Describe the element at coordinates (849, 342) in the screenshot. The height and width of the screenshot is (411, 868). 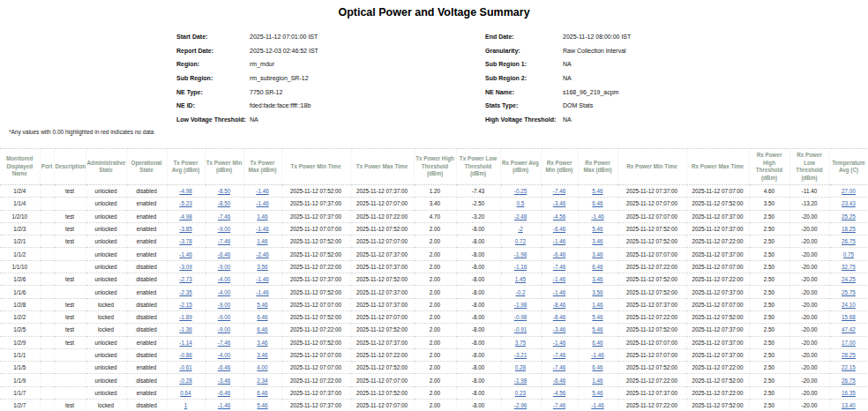
I see `metric-value-link: 17.00` at that location.